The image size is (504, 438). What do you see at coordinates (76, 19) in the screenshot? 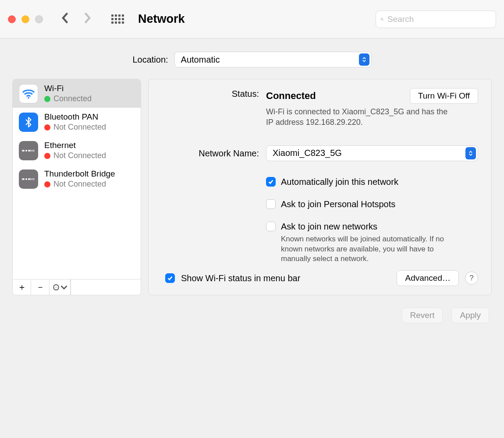
I see `nav-arrows` at bounding box center [76, 19].